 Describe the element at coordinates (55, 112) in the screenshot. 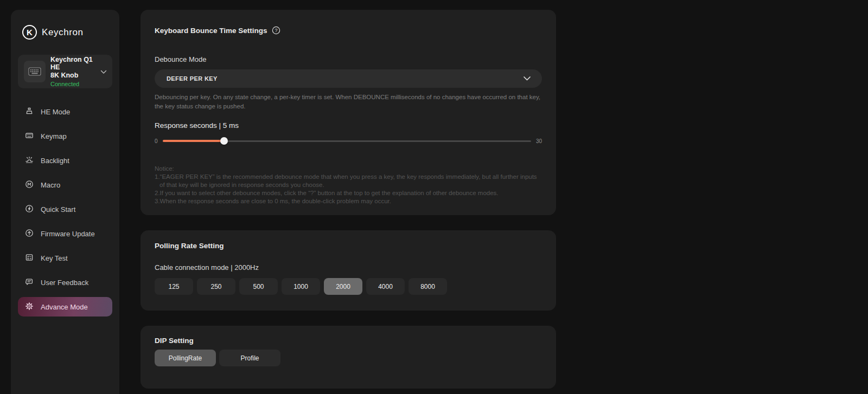

I see `sidebar-item-label: HE Mode` at that location.